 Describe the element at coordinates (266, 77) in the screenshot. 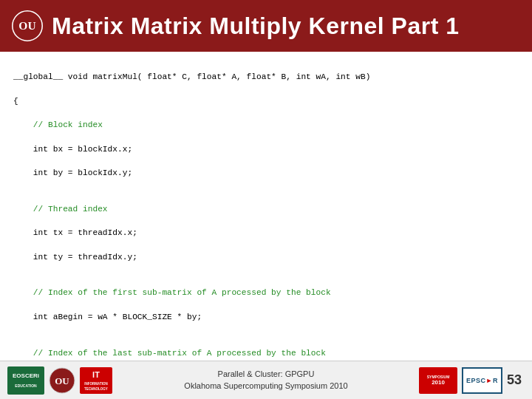

I see `code-line-1: __global__ void matrixMul( float* C, flo…` at that location.